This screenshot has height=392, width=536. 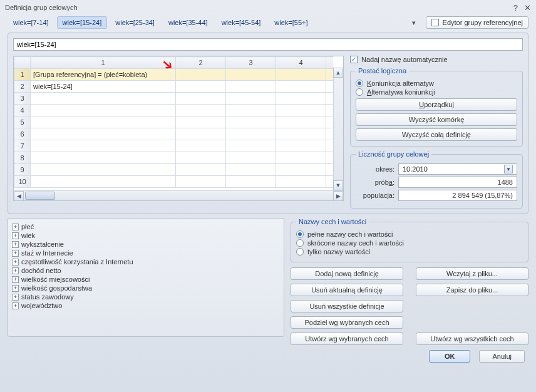 What do you see at coordinates (414, 23) in the screenshot?
I see `tabs-menu-icon: ▾` at bounding box center [414, 23].